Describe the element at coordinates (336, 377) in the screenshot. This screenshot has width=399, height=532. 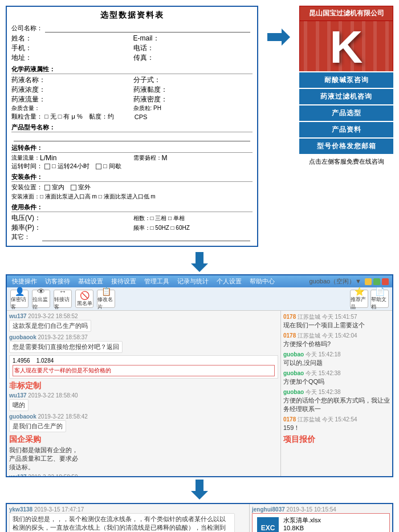
I see `right-msg-3: guobao 今天 15:42:38 方便加个QQ吗` at that location.